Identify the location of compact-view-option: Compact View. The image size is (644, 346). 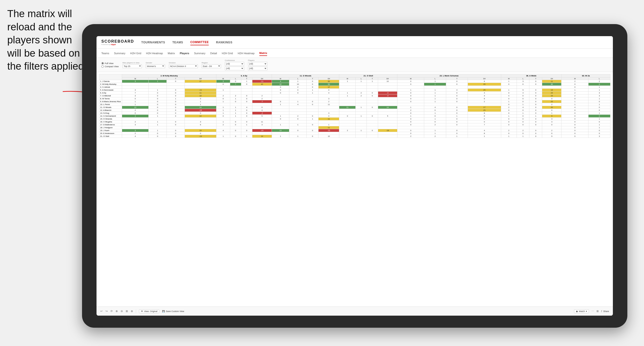
(110, 66).